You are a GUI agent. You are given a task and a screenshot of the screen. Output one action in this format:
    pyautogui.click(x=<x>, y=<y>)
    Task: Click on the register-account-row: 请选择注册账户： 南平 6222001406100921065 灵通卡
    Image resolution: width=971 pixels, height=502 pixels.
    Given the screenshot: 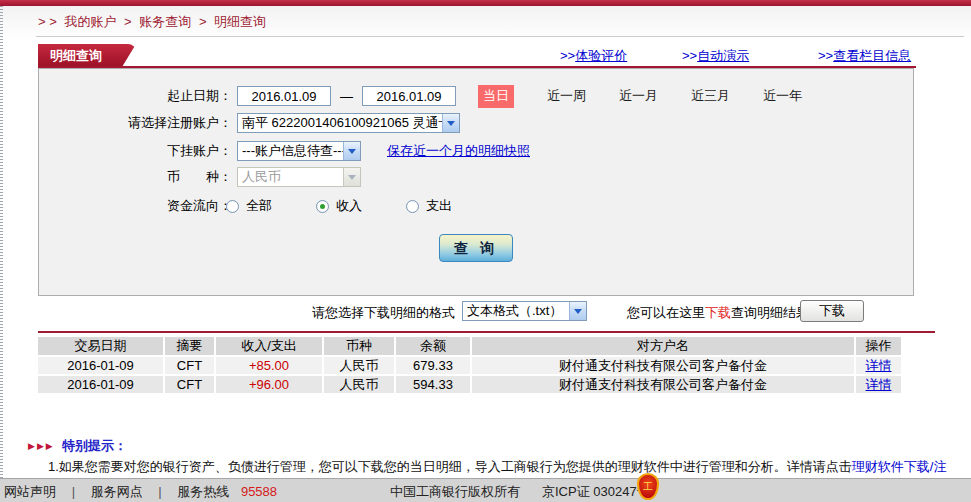 What is the action you would take?
    pyautogui.click(x=476, y=123)
    